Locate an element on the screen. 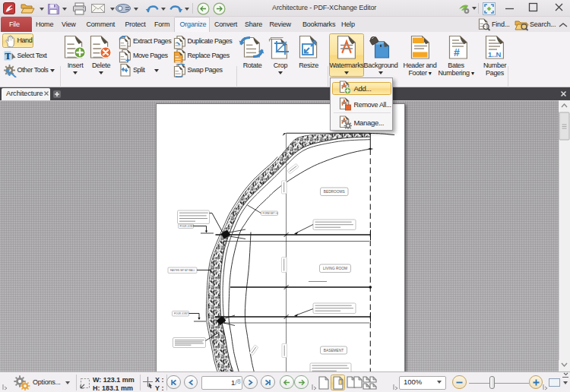 The width and height of the screenshot is (570, 392). svg-text: FASTEN SET AT WALL is located at coordinates (182, 270).